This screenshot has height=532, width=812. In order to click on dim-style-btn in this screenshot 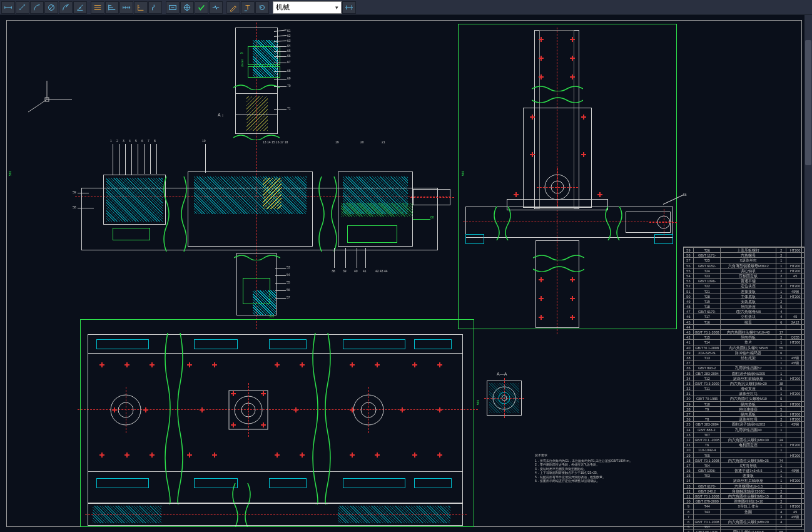, I will do `click(349, 8)`.